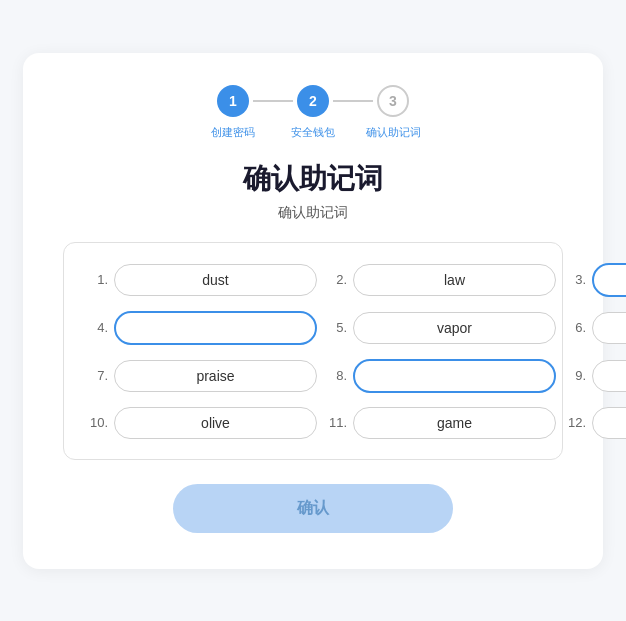  Describe the element at coordinates (313, 179) in the screenshot. I see `page-title: 确认助记词` at that location.